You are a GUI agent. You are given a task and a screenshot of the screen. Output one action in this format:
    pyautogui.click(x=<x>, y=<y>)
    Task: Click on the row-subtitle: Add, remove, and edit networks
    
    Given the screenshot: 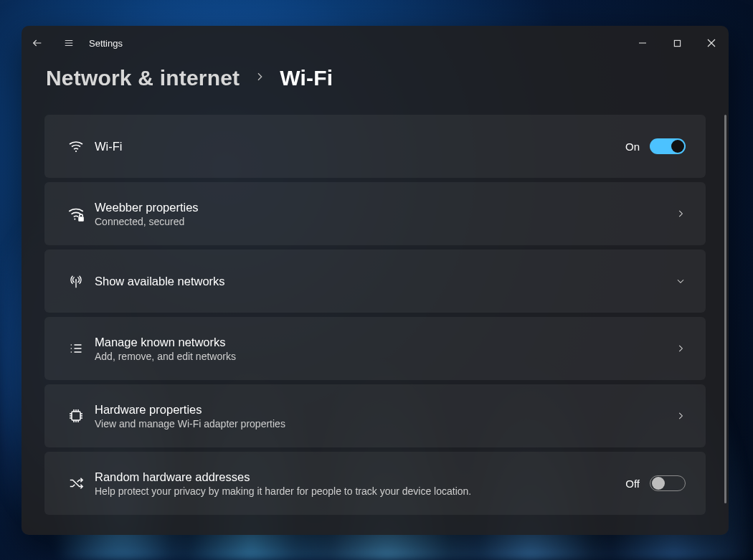 What is the action you would take?
    pyautogui.click(x=385, y=356)
    